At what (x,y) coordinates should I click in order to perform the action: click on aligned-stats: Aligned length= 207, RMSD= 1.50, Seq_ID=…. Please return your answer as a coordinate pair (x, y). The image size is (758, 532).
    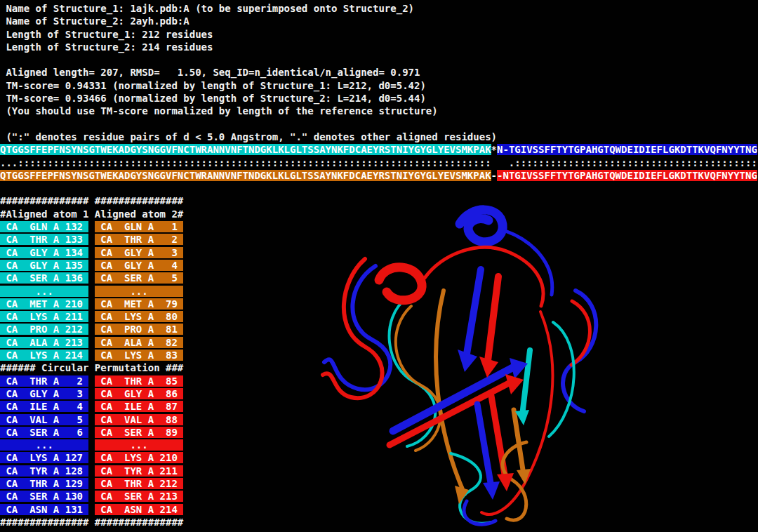
    Looking at the image, I should click on (379, 72).